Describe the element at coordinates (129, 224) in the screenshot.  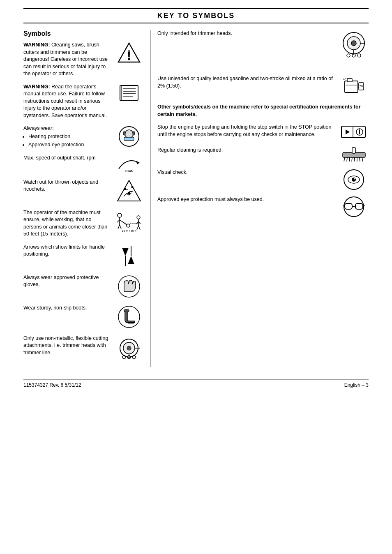
I see `distance-icon: 15 m / 50 ft` at that location.